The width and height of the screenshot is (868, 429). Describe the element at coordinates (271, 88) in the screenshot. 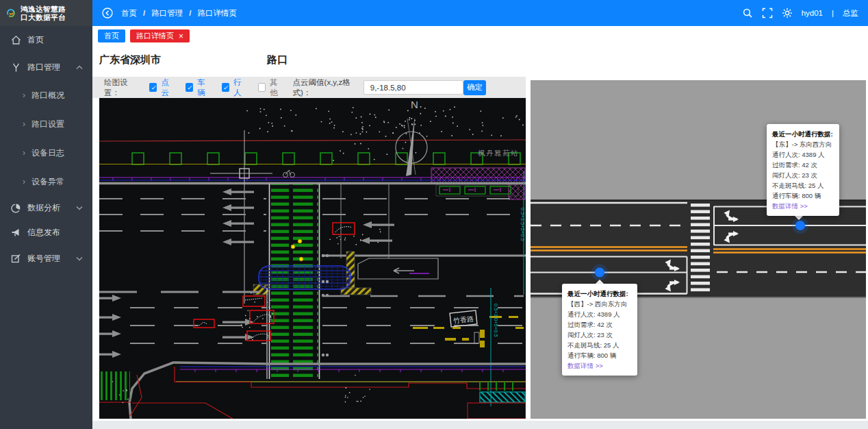

I see `checkbox-other: 其他` at that location.